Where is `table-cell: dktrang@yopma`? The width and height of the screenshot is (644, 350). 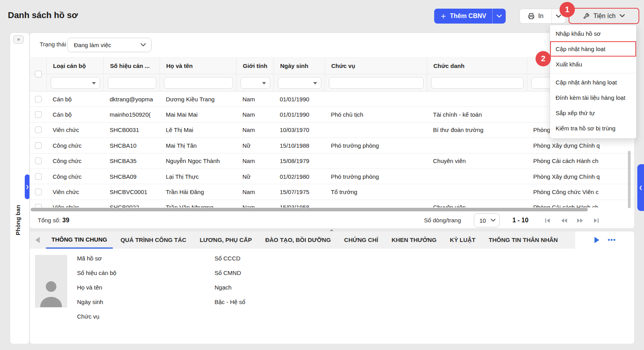
table-cell: dktrang@yopma is located at coordinates (131, 99).